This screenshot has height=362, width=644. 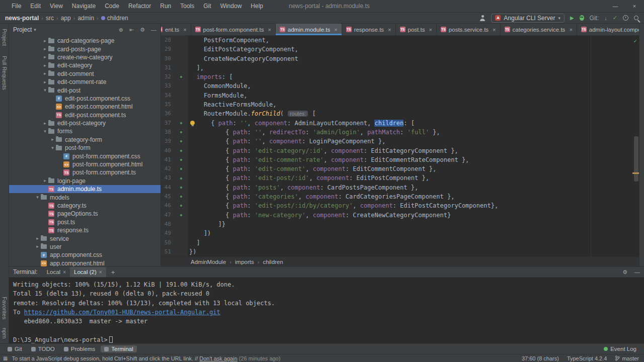 I want to click on tree-item-post-form.component.html: <>post-form.component.html, so click(x=85, y=164).